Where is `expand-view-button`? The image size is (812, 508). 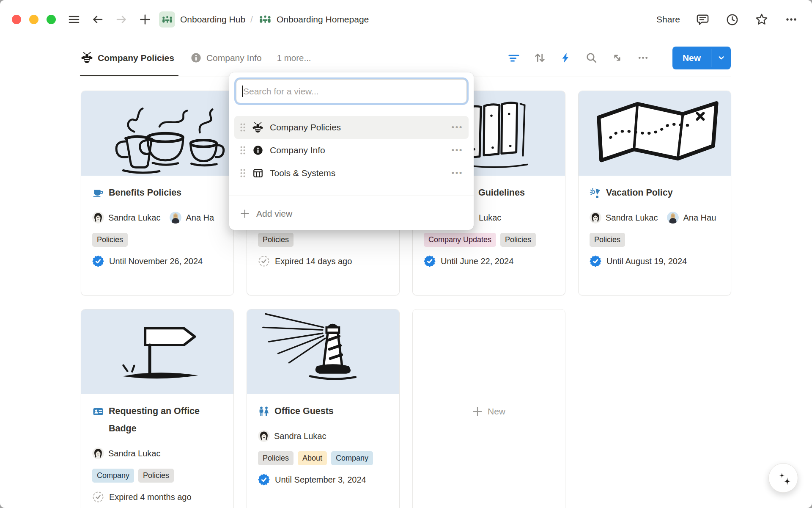
expand-view-button is located at coordinates (617, 58).